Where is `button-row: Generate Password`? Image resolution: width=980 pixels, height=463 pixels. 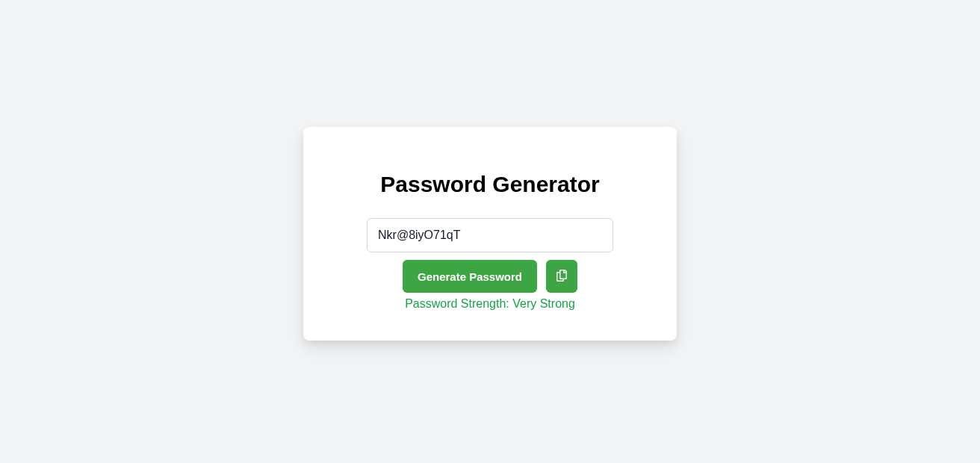
button-row: Generate Password is located at coordinates (490, 276).